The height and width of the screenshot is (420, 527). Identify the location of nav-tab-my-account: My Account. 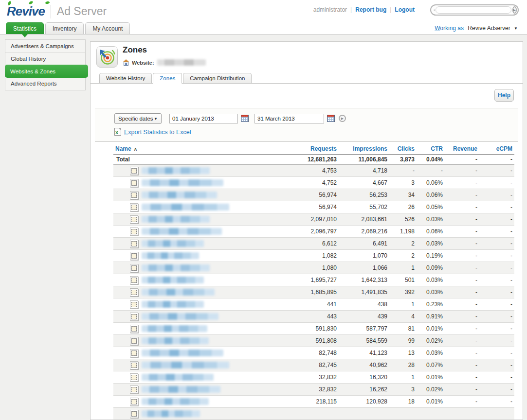
(108, 28).